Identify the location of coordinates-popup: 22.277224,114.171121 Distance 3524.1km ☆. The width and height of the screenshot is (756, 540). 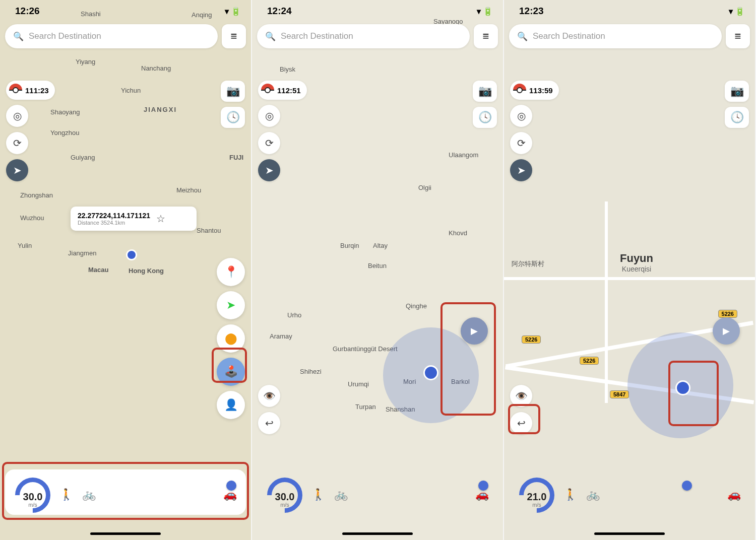
(134, 219).